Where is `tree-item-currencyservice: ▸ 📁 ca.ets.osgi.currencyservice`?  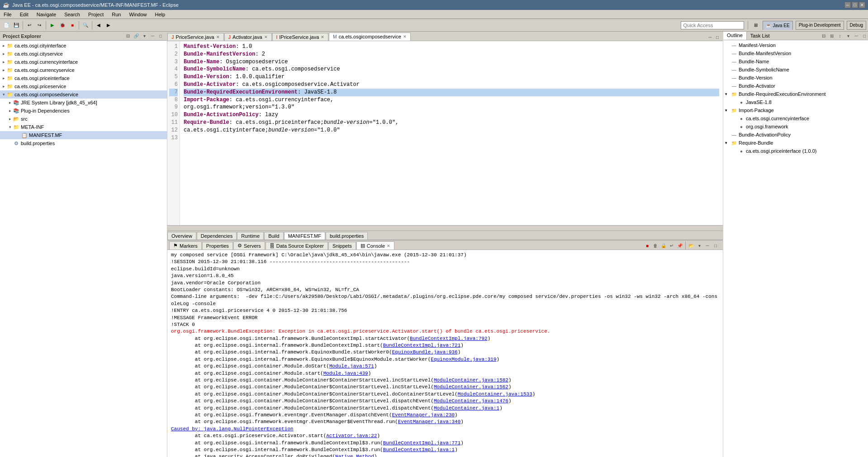
tree-item-currencyservice: ▸ 📁 ca.ets.osgi.currencyservice is located at coordinates (83, 70).